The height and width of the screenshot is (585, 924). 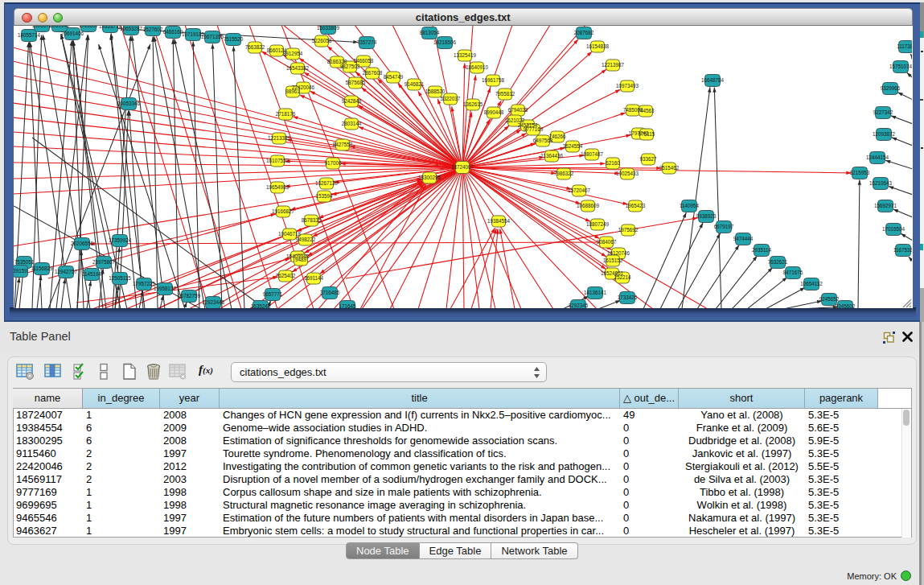 I want to click on svg-text: 9515462, so click(x=669, y=167).